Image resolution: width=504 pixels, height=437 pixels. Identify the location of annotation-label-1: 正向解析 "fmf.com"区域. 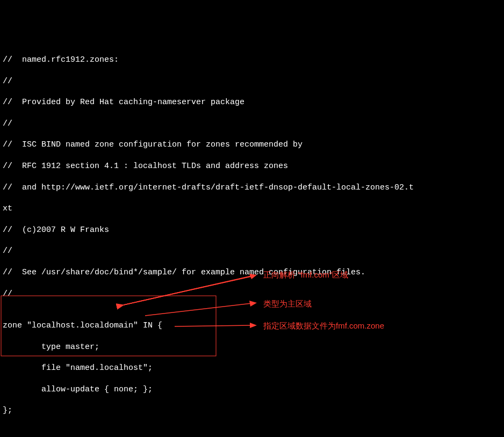
(306, 275).